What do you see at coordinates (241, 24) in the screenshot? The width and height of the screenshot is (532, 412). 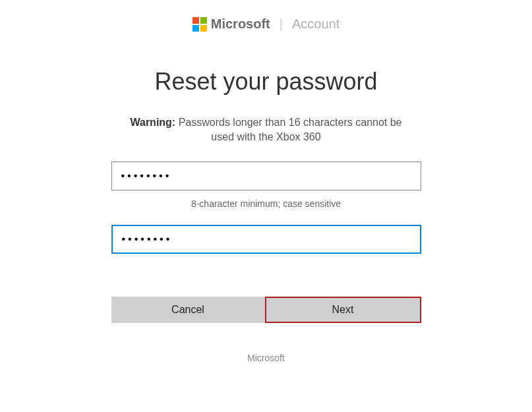 I see `brand-name: Microsoft` at bounding box center [241, 24].